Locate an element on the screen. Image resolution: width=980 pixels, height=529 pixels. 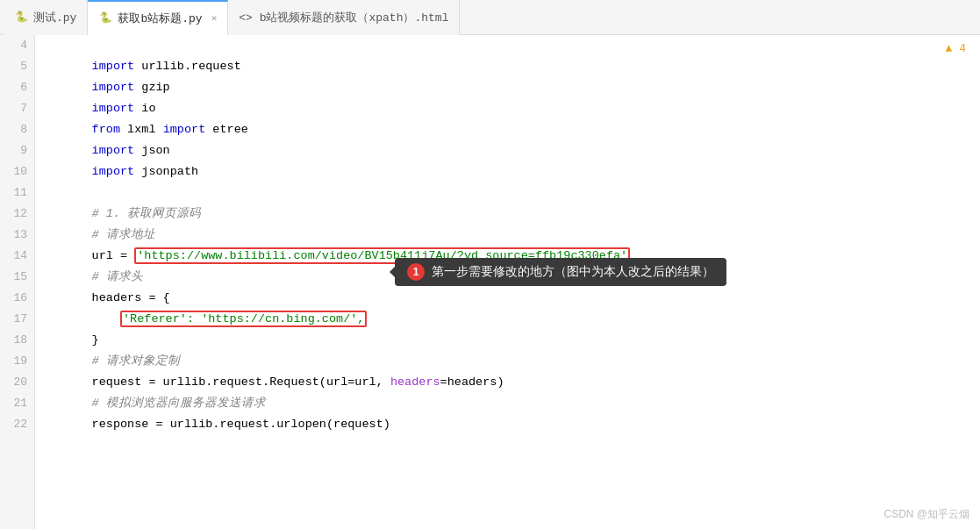
watermark: CSDN @知乎云烟 is located at coordinates (926, 514).